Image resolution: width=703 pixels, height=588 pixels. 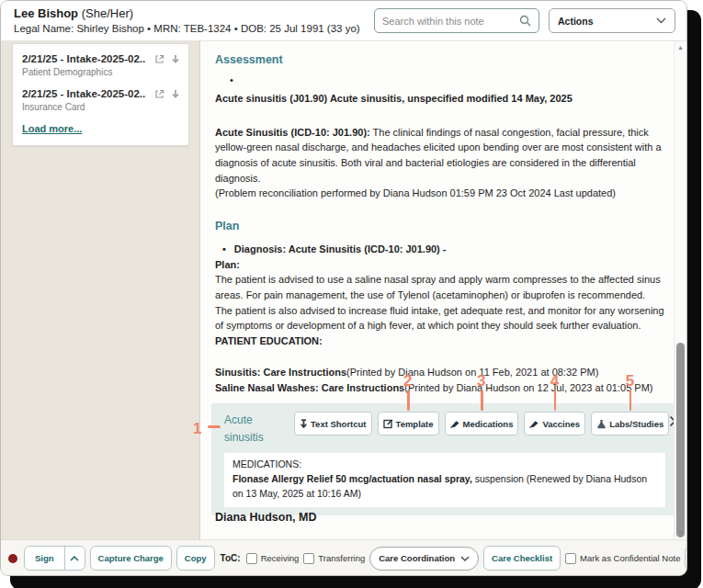 I want to click on plan-diagnosis-bullet: • Diagnosis: Acute Sinusitis (ICD-10: J0…, so click(x=443, y=250).